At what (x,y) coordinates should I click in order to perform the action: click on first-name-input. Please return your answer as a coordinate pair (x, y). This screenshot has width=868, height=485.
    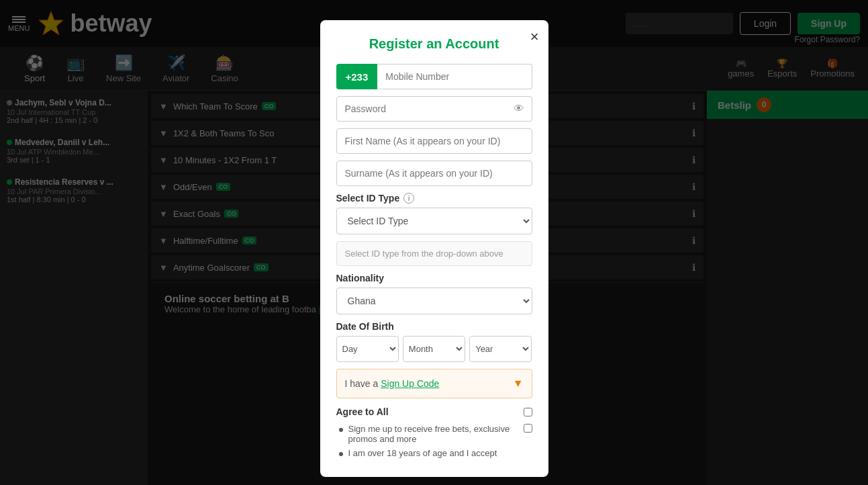
    Looking at the image, I should click on (434, 141).